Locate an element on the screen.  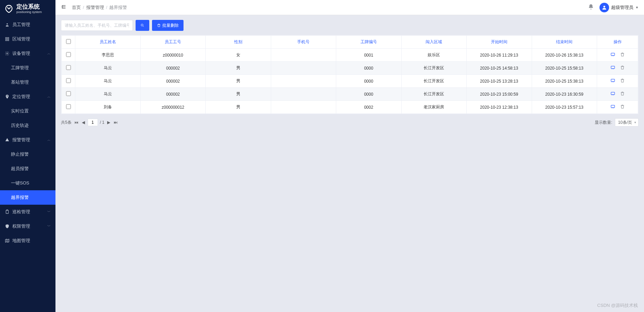
cell-end: 2020-10-26 15:38:13 is located at coordinates (564, 55).